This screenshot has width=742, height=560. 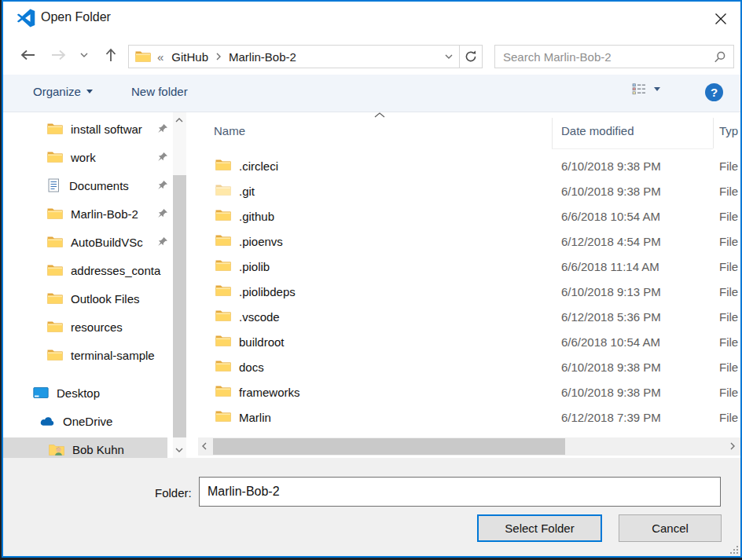 What do you see at coordinates (466, 192) in the screenshot?
I see `file-row-git: .git 6/10/2018 9:38 PM File` at bounding box center [466, 192].